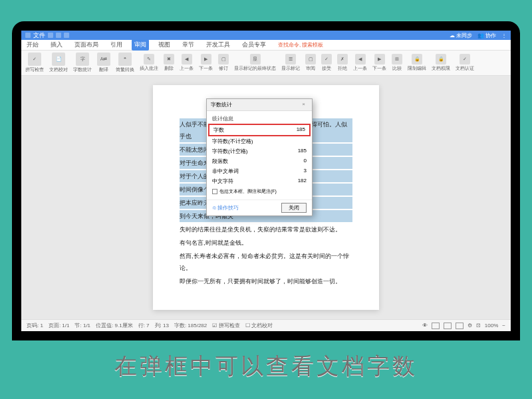 The height and width of the screenshot is (399, 532). Describe the element at coordinates (266, 262) in the screenshot. I see `text-line: 然而,长寿者未必富有，短命者未必贫穷。这是有关时间的一个悖论。` at that location.